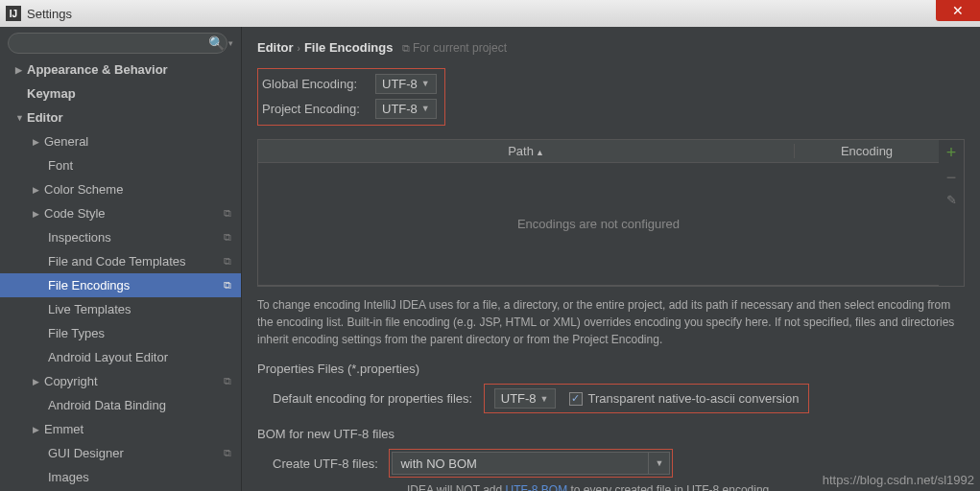 The width and height of the screenshot is (980, 491). I want to click on project-encoding-label: Project Encoding:, so click(319, 109).